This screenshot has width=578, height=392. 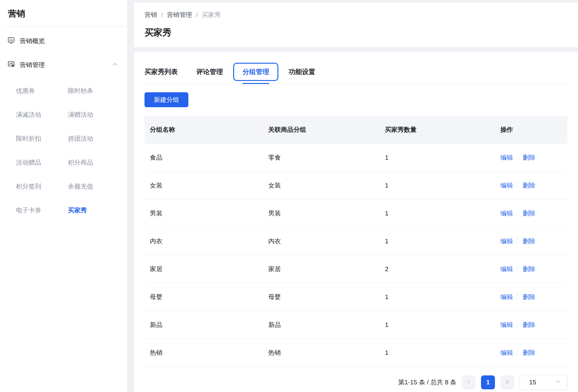 I want to click on cell-linked-category: 女装, so click(x=321, y=186).